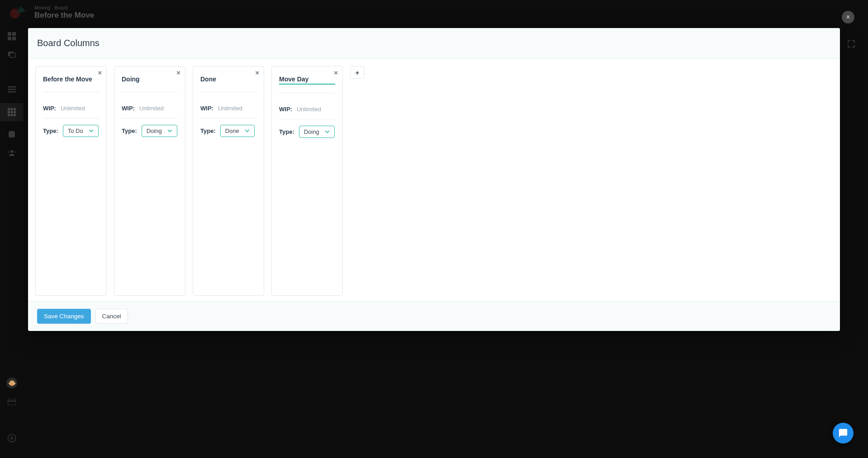 The image size is (868, 458). I want to click on modal-footer: Save Changes Cancel, so click(434, 316).